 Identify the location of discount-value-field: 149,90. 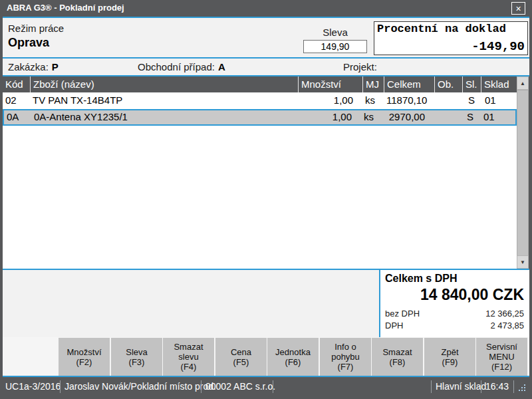
(335, 47).